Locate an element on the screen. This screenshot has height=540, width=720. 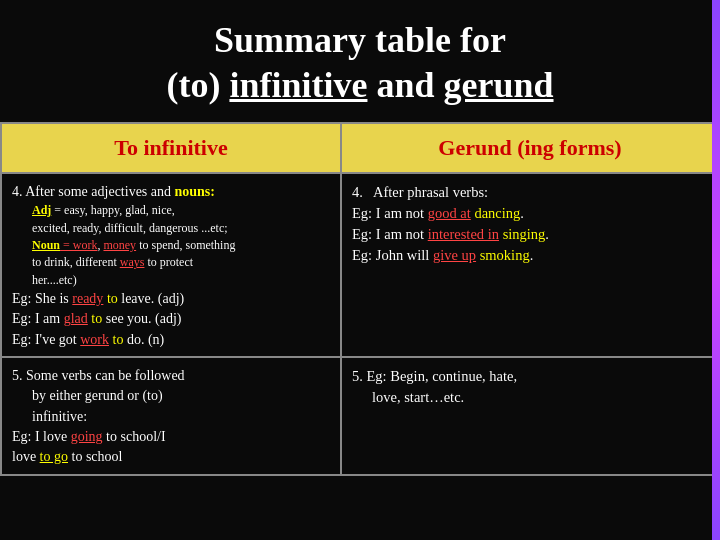
row4-left-noun: Noun = work, money = work, money to spen… is located at coordinates (181, 246).